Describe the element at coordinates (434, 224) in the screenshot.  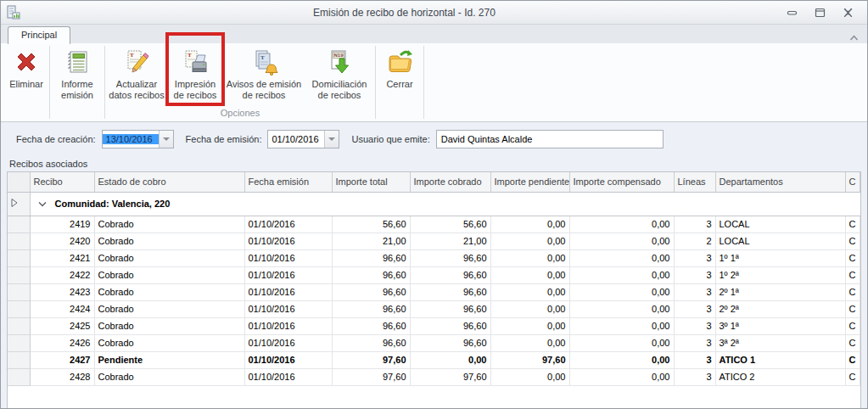
I see `table-row: 2419 Cobrado 01/10/2016 56,60 56,60 0,00…` at that location.